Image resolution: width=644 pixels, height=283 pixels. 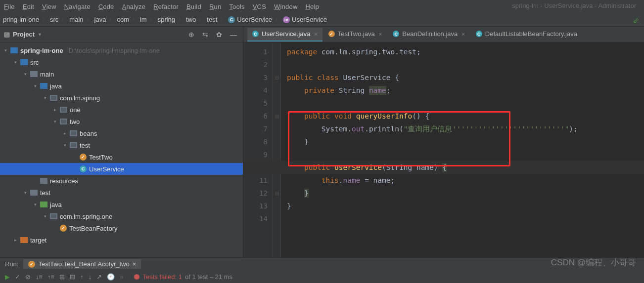 I want to click on collapse-all-icon: ⊟, so click(x=72, y=277).